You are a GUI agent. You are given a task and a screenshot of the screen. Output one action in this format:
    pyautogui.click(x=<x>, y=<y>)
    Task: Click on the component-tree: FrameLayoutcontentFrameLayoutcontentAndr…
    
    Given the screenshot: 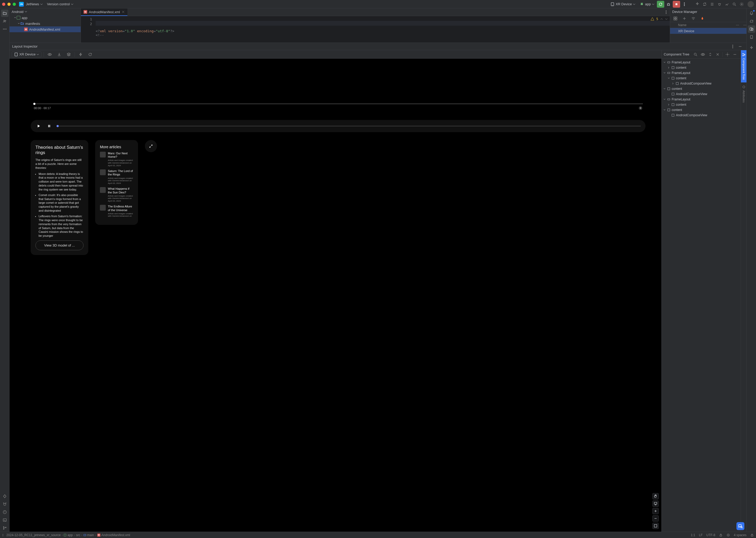 What is the action you would take?
    pyautogui.click(x=701, y=295)
    